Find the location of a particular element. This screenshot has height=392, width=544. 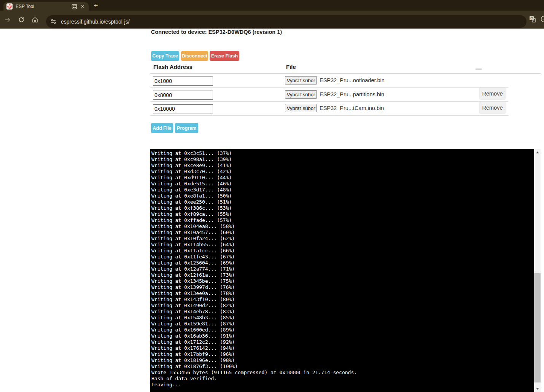

column-header-file: File is located at coordinates (291, 67).